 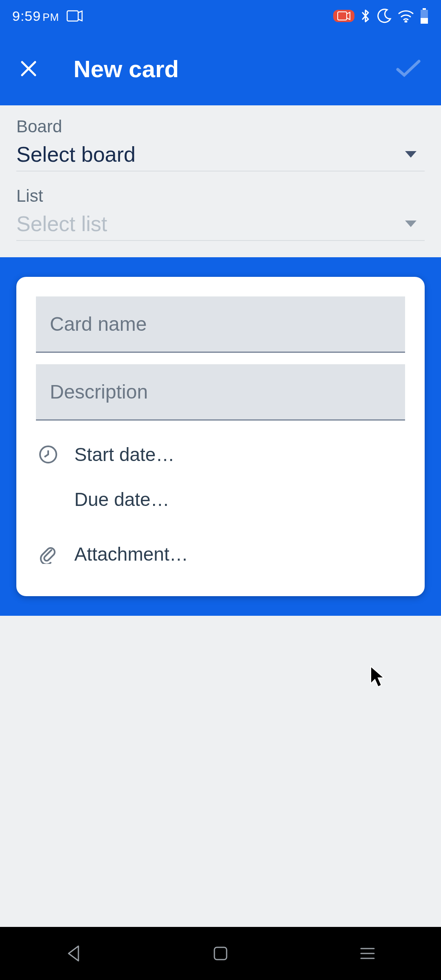 I want to click on list-label: List, so click(x=220, y=196).